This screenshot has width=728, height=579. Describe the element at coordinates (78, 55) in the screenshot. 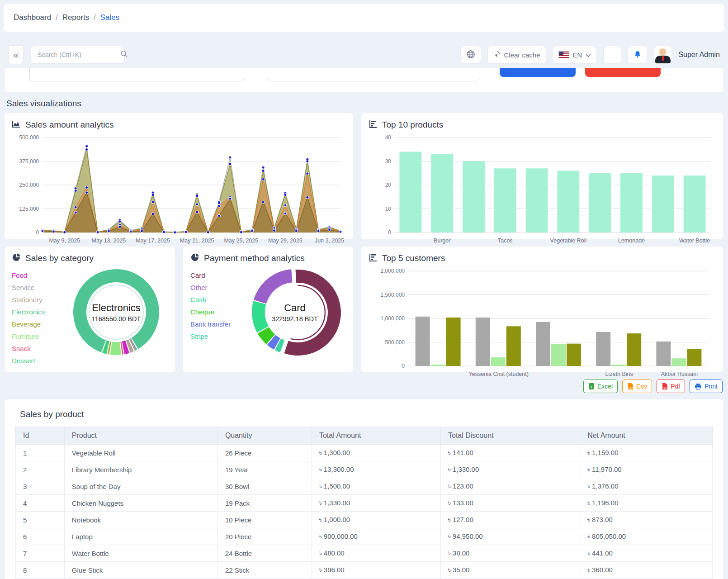

I see `search-box` at that location.